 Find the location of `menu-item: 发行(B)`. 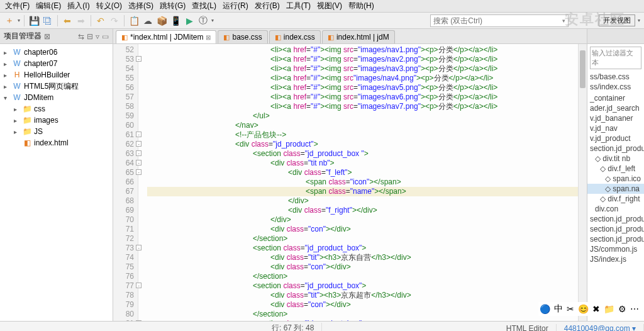

menu-item: 发行(B) is located at coordinates (267, 6).